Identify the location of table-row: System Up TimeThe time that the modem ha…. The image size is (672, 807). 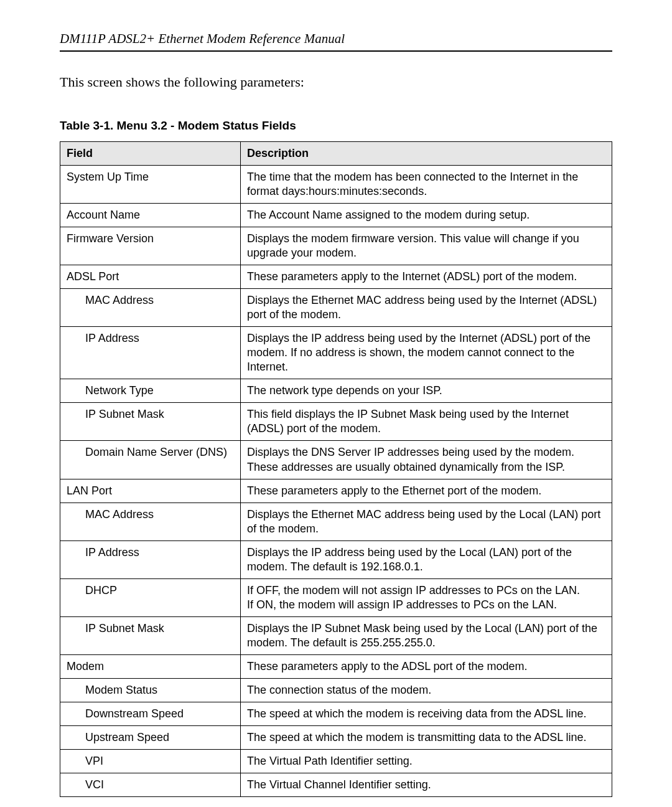
(336, 184).